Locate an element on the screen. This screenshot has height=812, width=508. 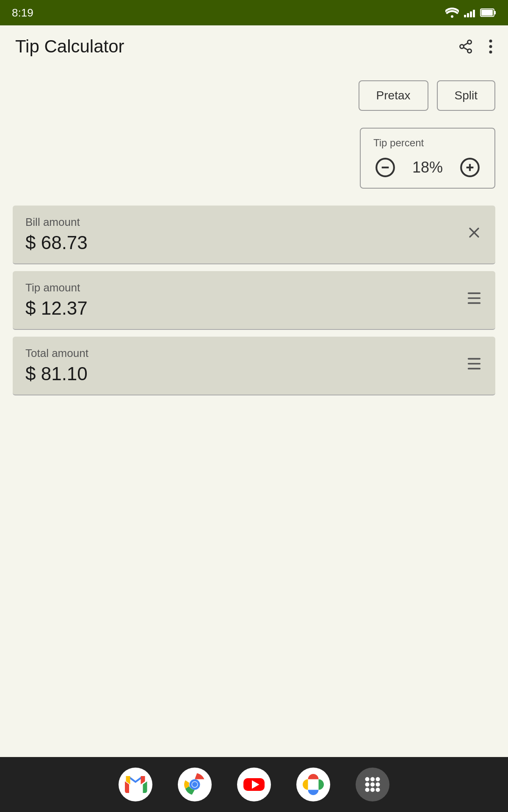
total-amount-value: $ 81.10 is located at coordinates (57, 374).